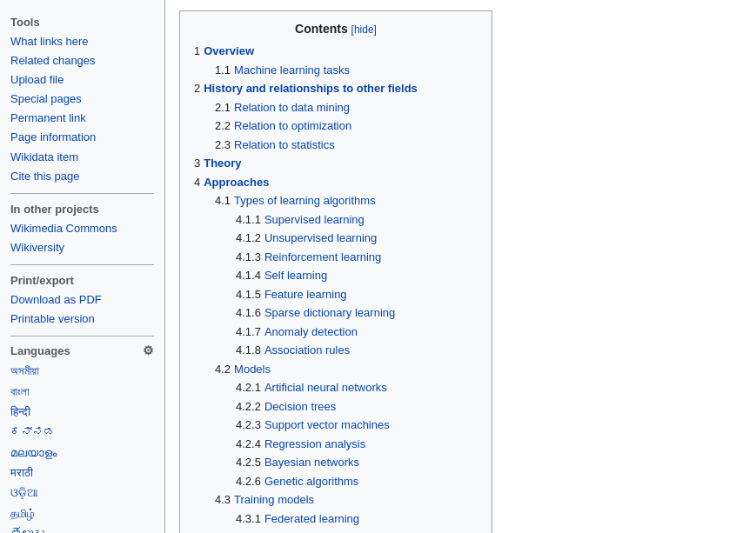 This screenshot has height=533, width=756. Describe the element at coordinates (336, 370) in the screenshot. I see `toc-item: 4.2Models` at that location.